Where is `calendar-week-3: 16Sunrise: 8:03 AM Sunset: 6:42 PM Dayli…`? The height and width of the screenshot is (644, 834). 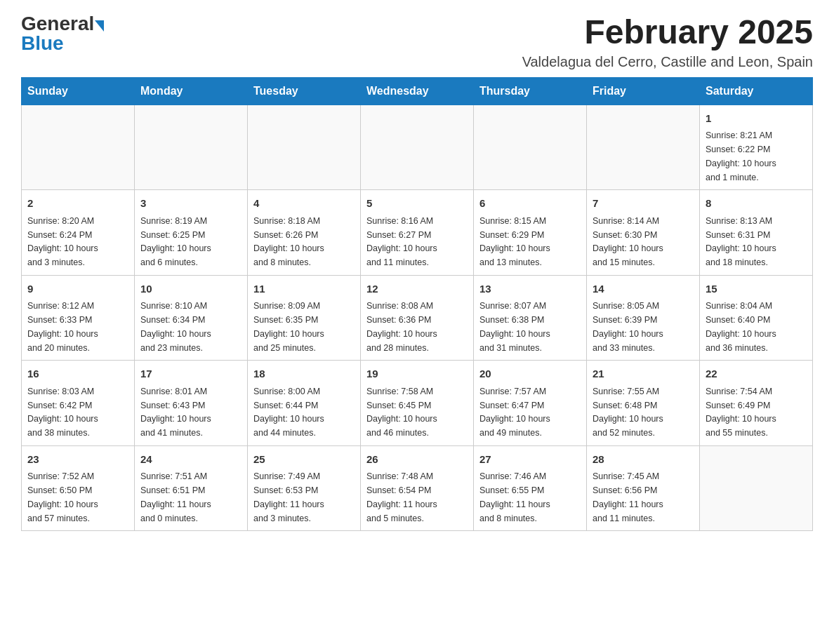
calendar-week-3: 16Sunrise: 8:03 AM Sunset: 6:42 PM Dayli… is located at coordinates (417, 403).